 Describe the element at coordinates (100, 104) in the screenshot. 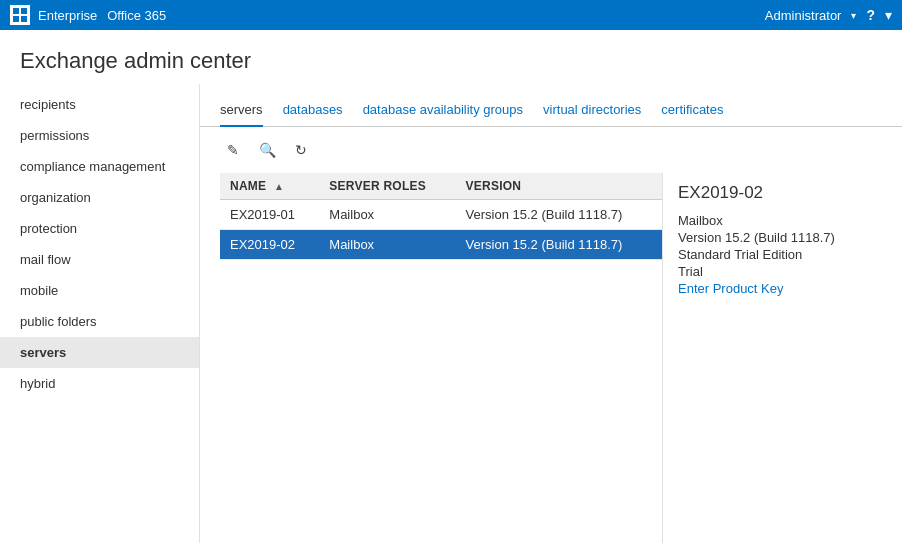

I see `sidebar-item-recipients: recipients` at that location.